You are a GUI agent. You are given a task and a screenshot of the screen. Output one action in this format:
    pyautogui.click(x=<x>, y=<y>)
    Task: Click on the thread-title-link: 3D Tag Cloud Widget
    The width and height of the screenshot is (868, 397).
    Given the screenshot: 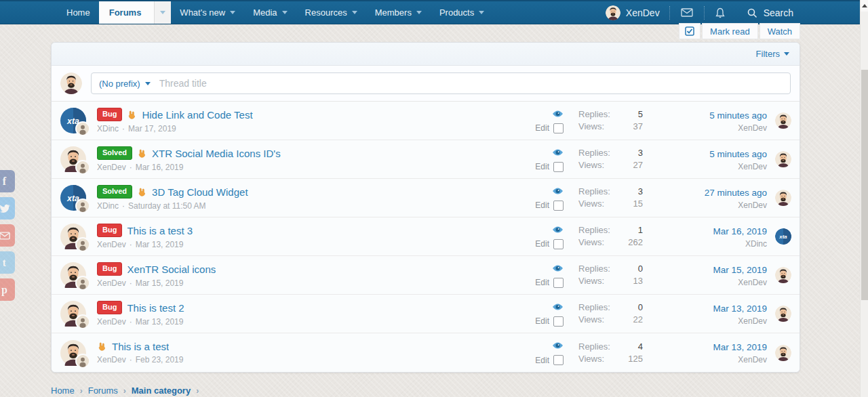 What is the action you would take?
    pyautogui.click(x=199, y=192)
    